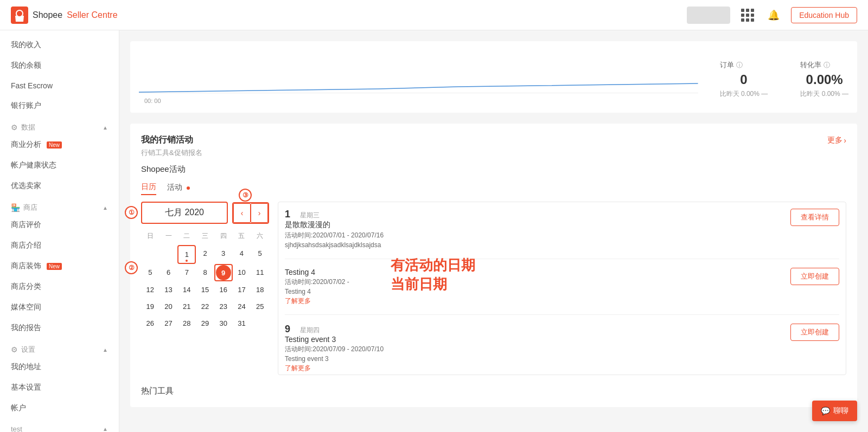 Image resolution: width=868 pixels, height=432 pixels. I want to click on cal-day-6: 6, so click(169, 273).